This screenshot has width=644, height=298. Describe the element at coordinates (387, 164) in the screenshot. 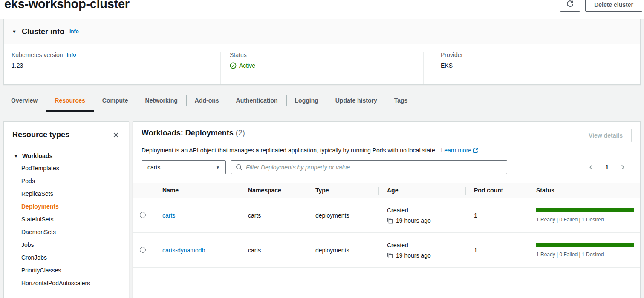

I see `filter-row: carts ▼ 1` at that location.